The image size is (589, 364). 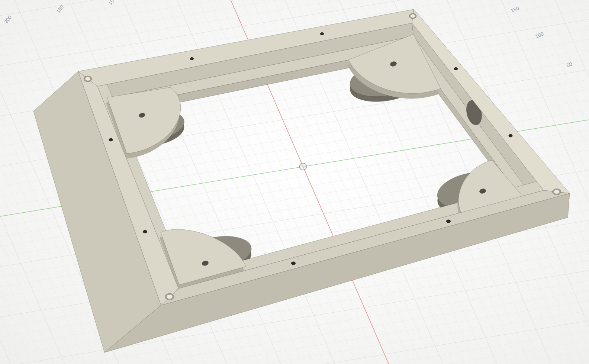 What do you see at coordinates (303, 167) in the screenshot?
I see `origin-indicator` at bounding box center [303, 167].